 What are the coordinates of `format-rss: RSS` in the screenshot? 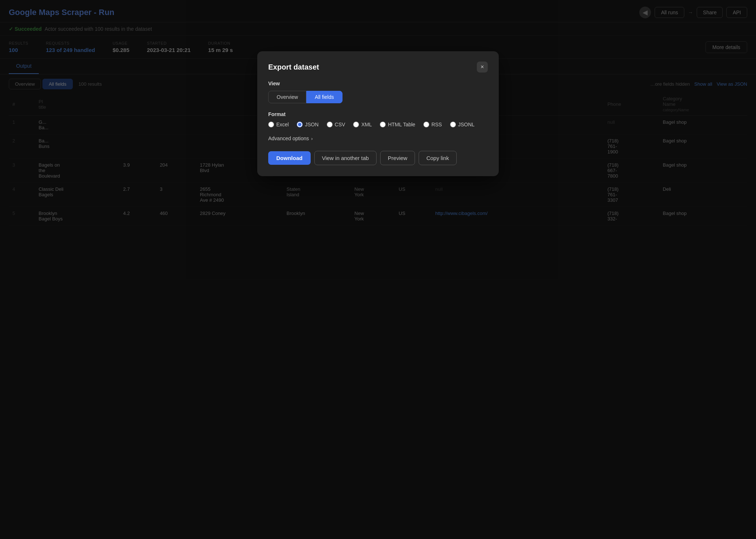 It's located at (433, 124).